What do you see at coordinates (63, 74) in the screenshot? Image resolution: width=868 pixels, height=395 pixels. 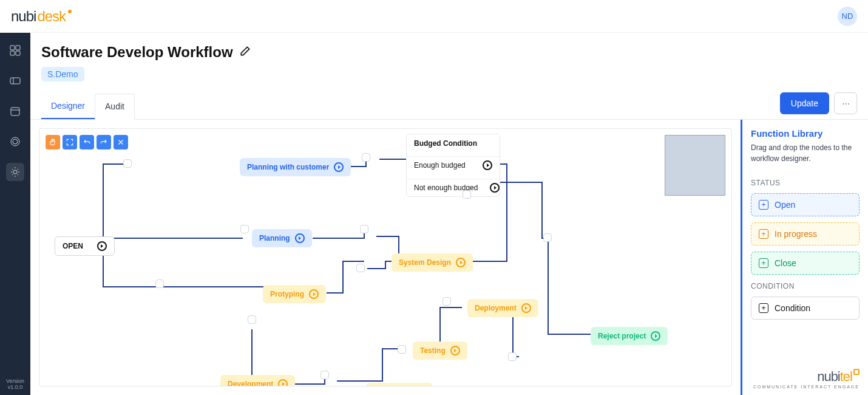 I see `workflow-badge: S.Demo` at bounding box center [63, 74].